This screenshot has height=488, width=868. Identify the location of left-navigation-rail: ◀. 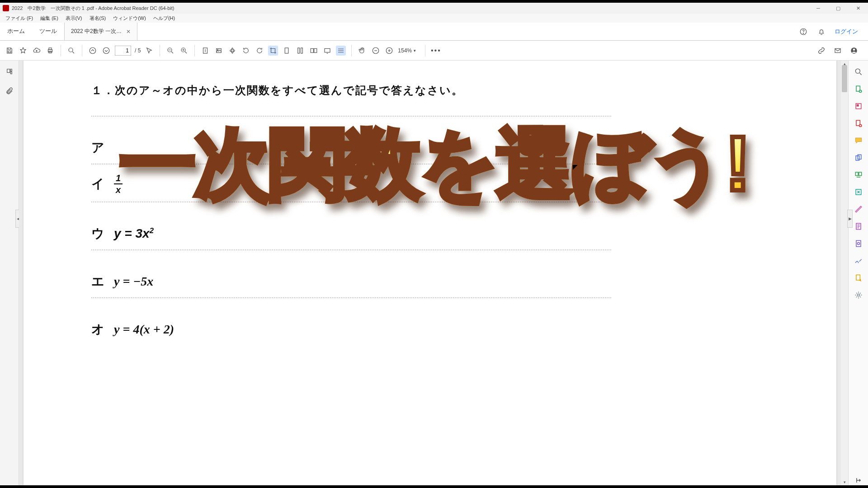
(9, 273).